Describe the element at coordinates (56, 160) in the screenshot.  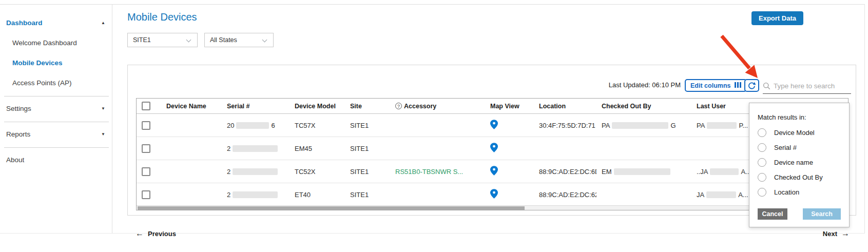
I see `sidebar-item-about: About` at that location.